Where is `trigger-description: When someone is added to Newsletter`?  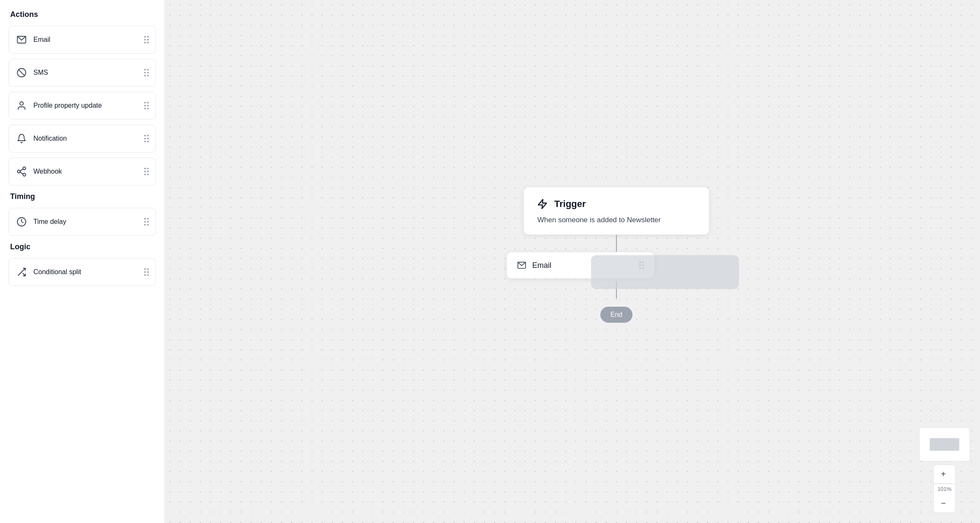
trigger-description: When someone is added to Newsletter is located at coordinates (616, 220).